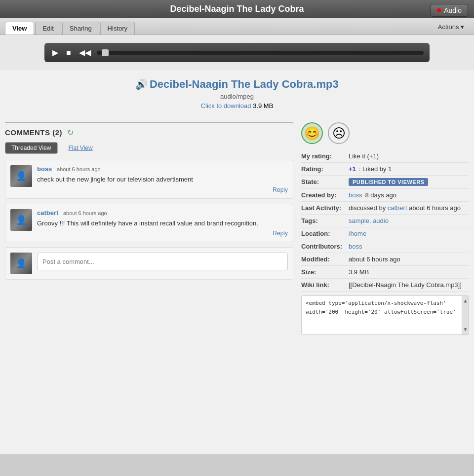 This screenshot has width=474, height=476. Describe the element at coordinates (385, 195) in the screenshot. I see `created-by-row: Created by: boss 8 days ago` at that location.